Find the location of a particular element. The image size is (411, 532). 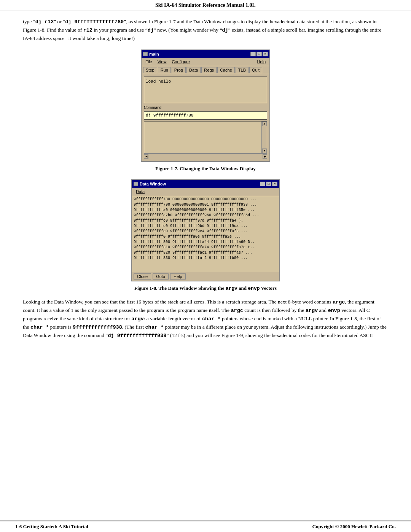

data-row: 9ffffffffffff790 0000000000000001 9fffff… is located at coordinates (206, 205).